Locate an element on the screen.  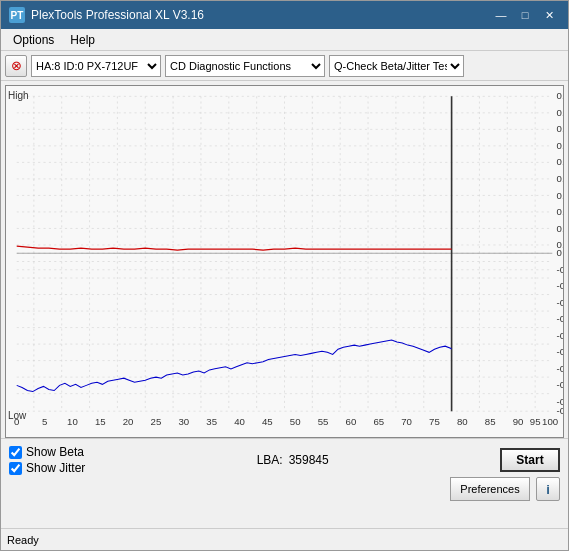
svg-text: -0.1 is located at coordinates (560, 286).